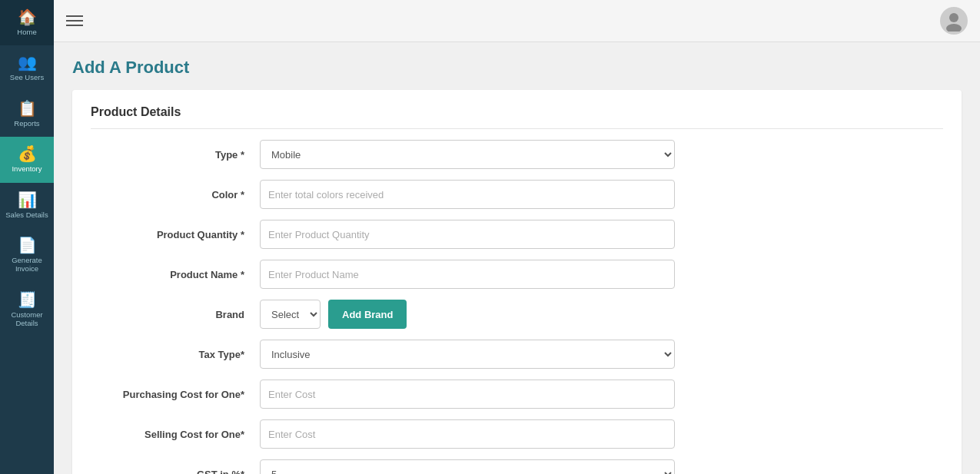 This screenshot has height=474, width=980. I want to click on sidebar-item-label: See Users, so click(27, 77).